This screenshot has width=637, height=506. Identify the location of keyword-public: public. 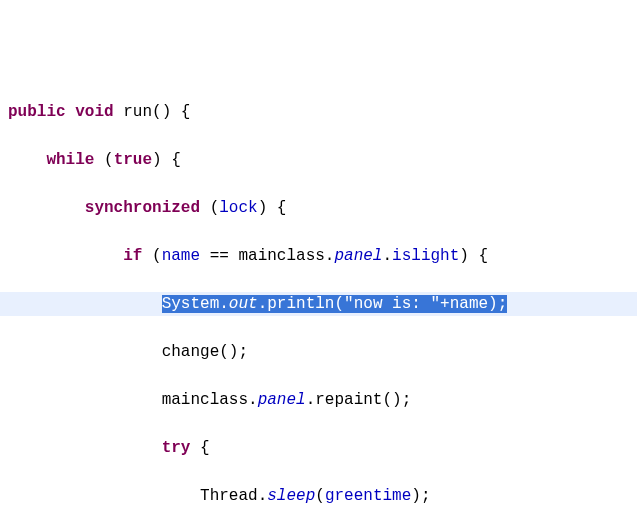
(37, 112).